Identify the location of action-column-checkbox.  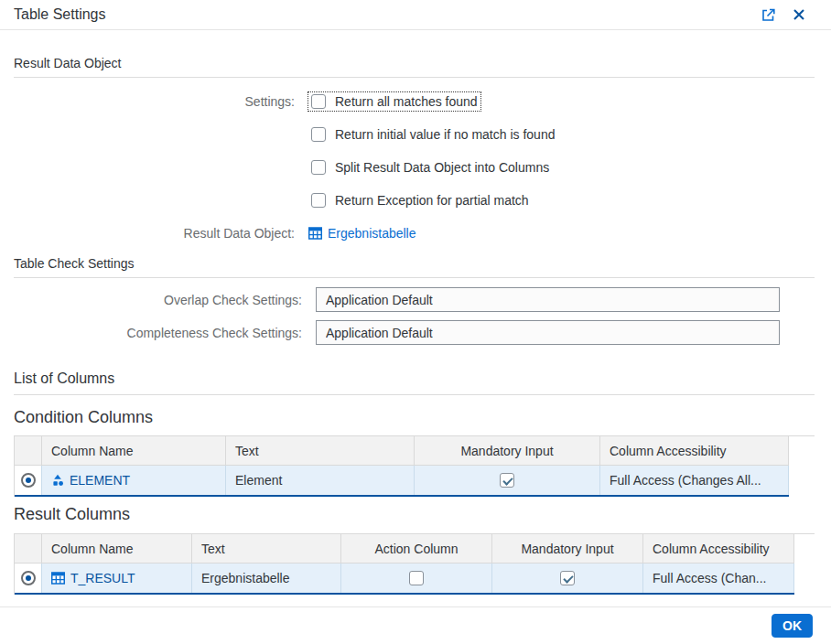
(416, 578).